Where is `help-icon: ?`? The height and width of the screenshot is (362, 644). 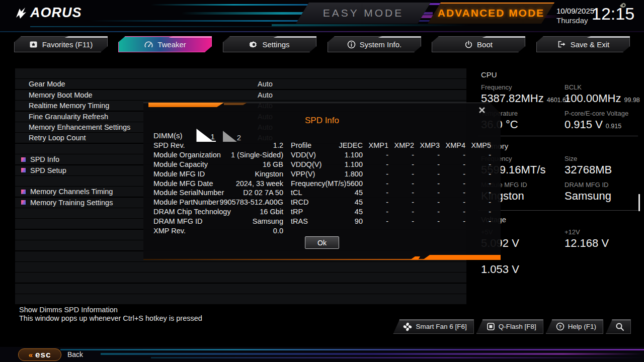
help-icon: ? is located at coordinates (560, 327).